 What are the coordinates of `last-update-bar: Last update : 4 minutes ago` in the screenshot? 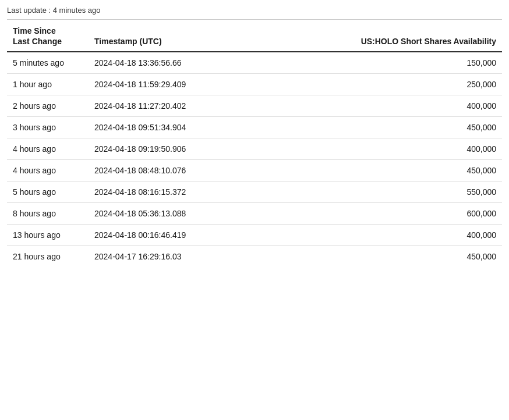 It's located at (254, 13).